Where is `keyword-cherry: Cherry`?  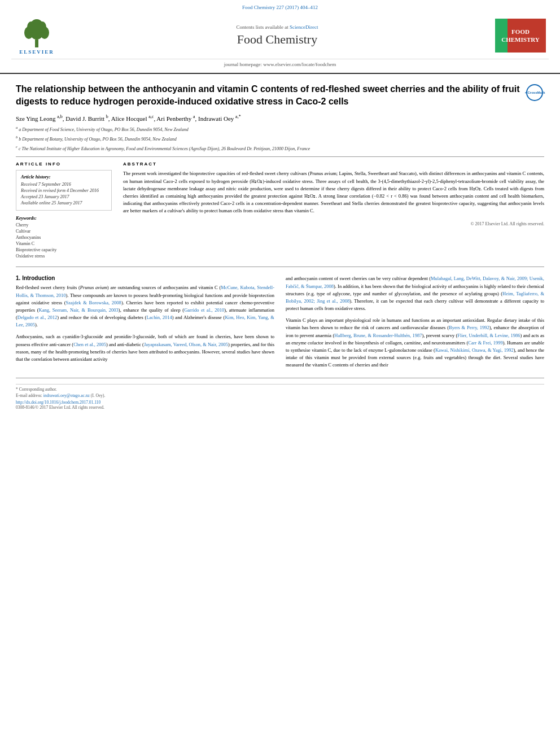 keyword-cherry: Cherry is located at coordinates (64, 225).